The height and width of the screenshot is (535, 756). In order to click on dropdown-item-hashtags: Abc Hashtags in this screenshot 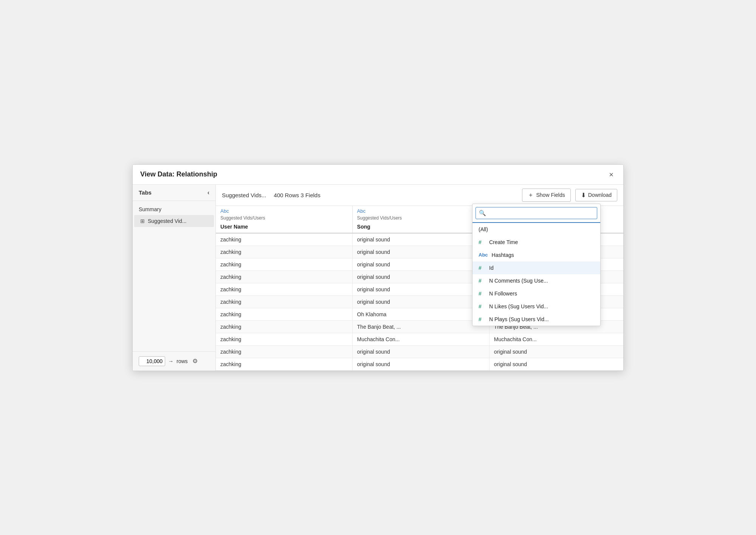, I will do `click(536, 255)`.